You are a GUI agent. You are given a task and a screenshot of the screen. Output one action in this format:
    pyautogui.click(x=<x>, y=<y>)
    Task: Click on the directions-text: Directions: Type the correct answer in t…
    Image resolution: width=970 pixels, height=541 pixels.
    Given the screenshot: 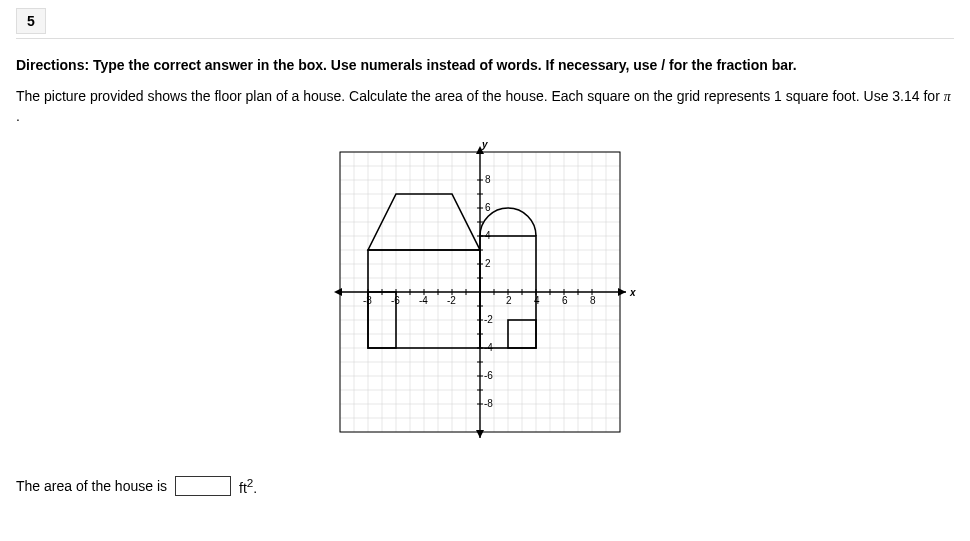 What is the action you would take?
    pyautogui.click(x=485, y=65)
    